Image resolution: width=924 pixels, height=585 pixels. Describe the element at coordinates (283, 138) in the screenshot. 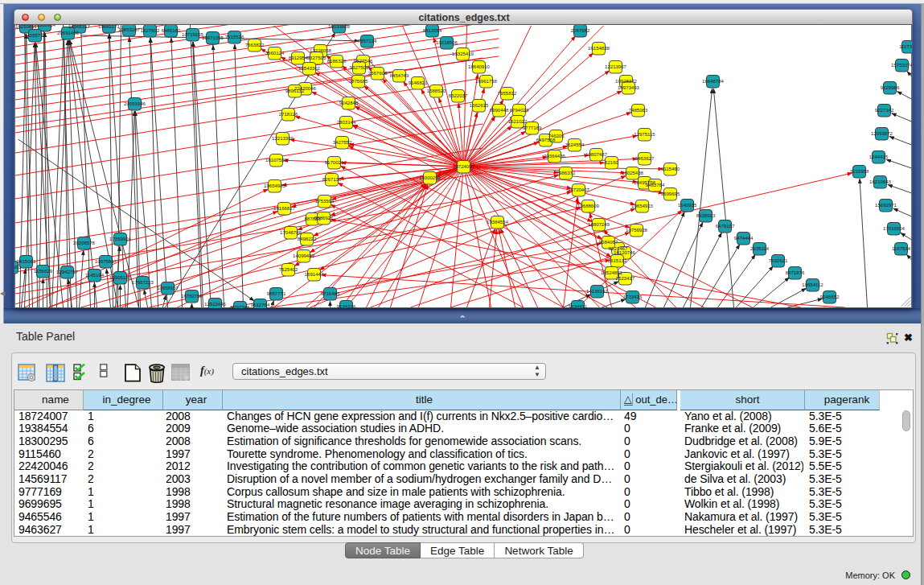

I see `svg-text: 12213369` at that location.